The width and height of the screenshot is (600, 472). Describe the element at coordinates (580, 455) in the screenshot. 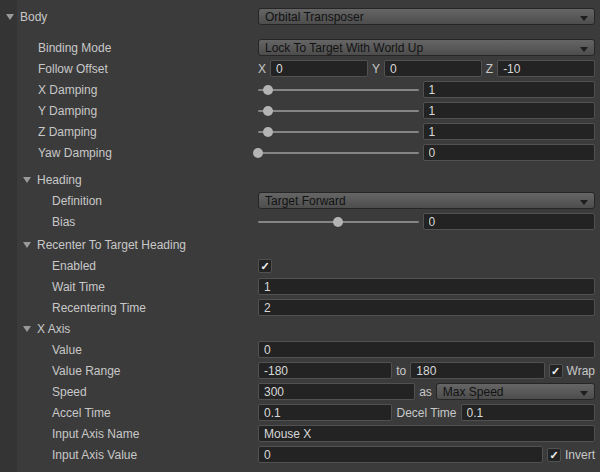

I see `invert-label: Invert` at that location.